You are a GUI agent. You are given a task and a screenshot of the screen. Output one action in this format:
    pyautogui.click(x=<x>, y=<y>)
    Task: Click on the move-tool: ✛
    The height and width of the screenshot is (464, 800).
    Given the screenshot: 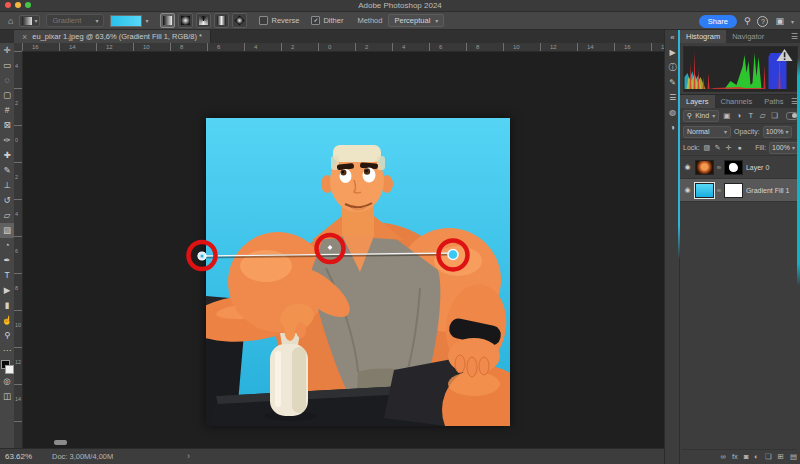 What is the action you would take?
    pyautogui.click(x=7, y=50)
    